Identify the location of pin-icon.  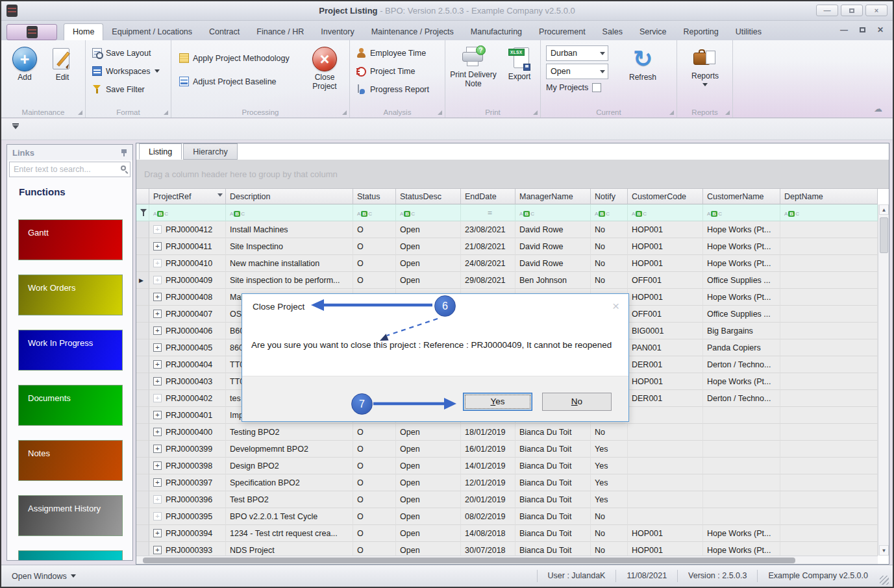
(124, 153).